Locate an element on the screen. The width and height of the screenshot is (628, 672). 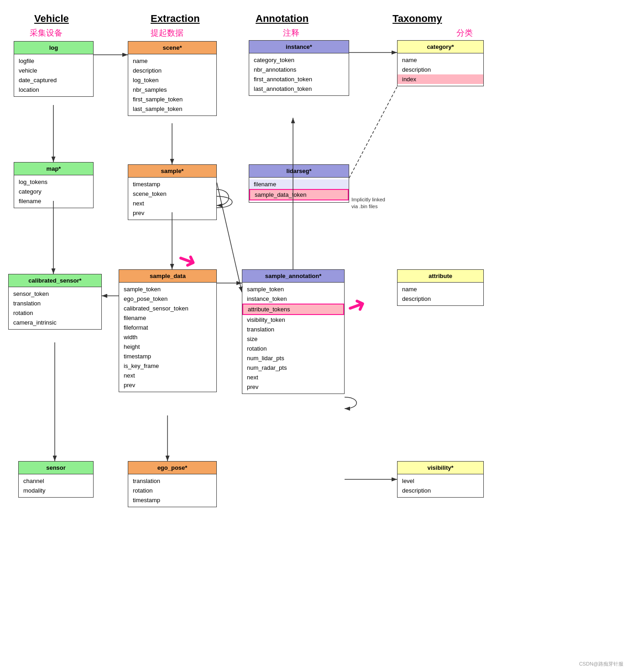
sd-field-cal: calibrated_sensor_token is located at coordinates (168, 309).